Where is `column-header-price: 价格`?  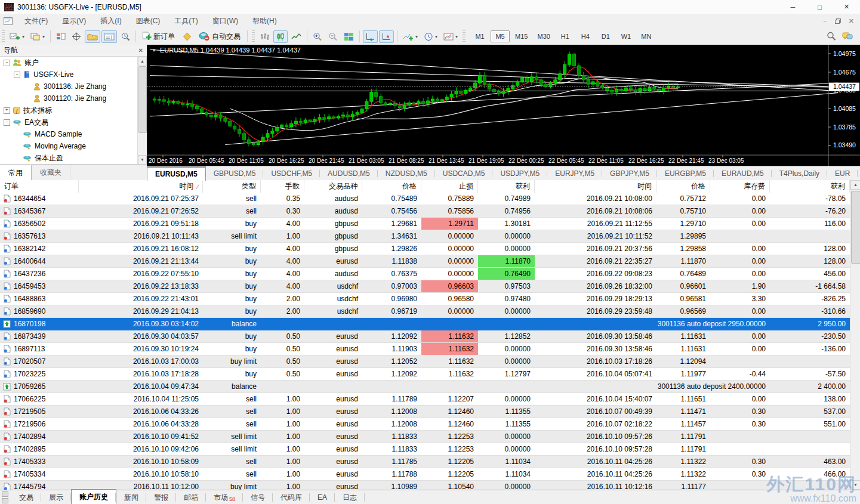 column-header-price: 价格 is located at coordinates (392, 186).